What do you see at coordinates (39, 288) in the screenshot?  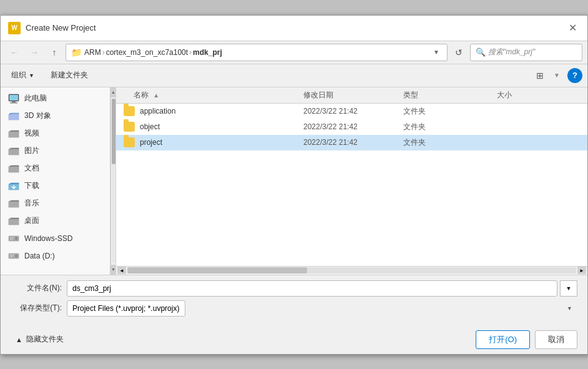 I see `filename-label: 文件名(N):` at bounding box center [39, 288].